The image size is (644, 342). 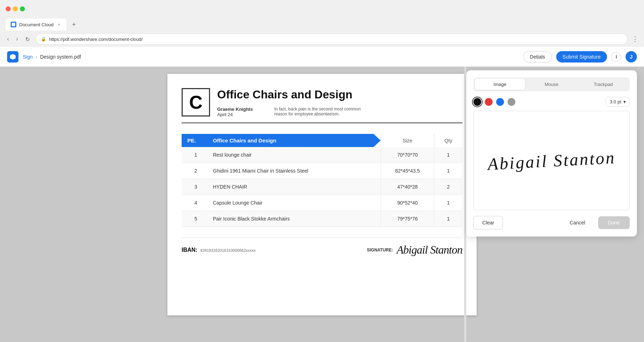 I want to click on document-header: C Office Chairs and Design Graeme Knight…, so click(x=322, y=106).